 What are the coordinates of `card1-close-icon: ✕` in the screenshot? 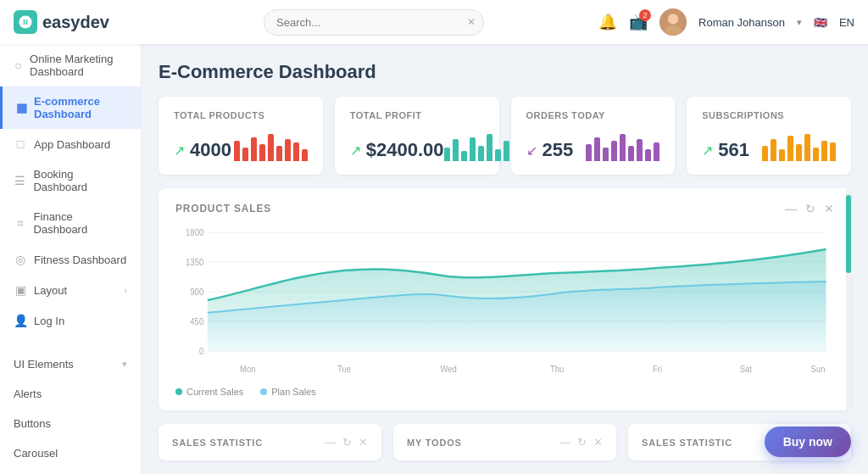 It's located at (363, 443).